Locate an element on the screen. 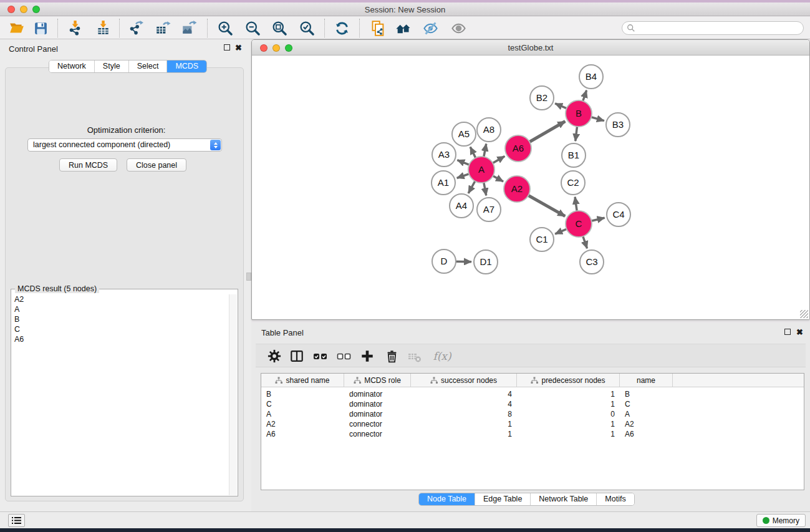 The width and height of the screenshot is (810, 532). tab-network: Network is located at coordinates (72, 66).